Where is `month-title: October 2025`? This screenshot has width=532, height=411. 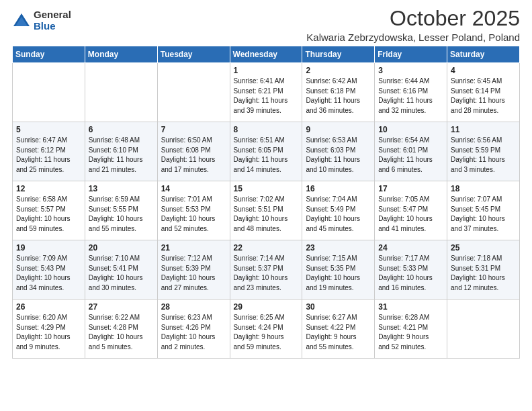 month-title: October 2025 is located at coordinates (413, 19).